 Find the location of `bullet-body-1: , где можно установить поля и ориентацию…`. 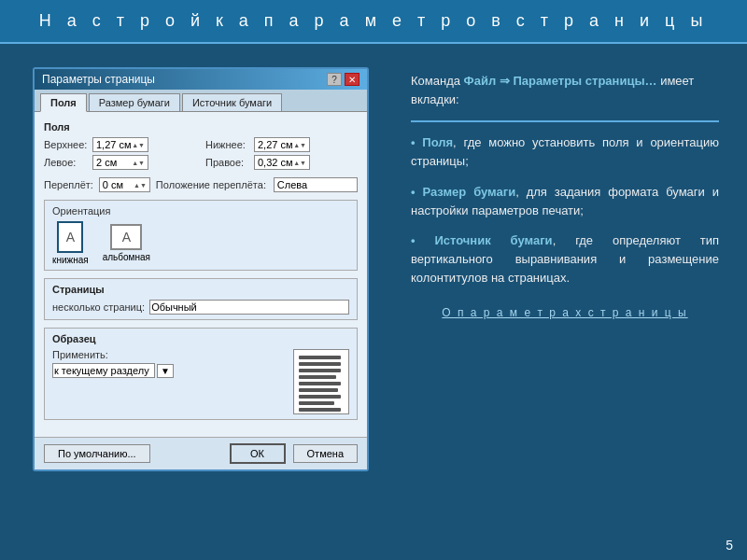

bullet-body-1: , где можно установить поля и ориентацию… is located at coordinates (565, 151).